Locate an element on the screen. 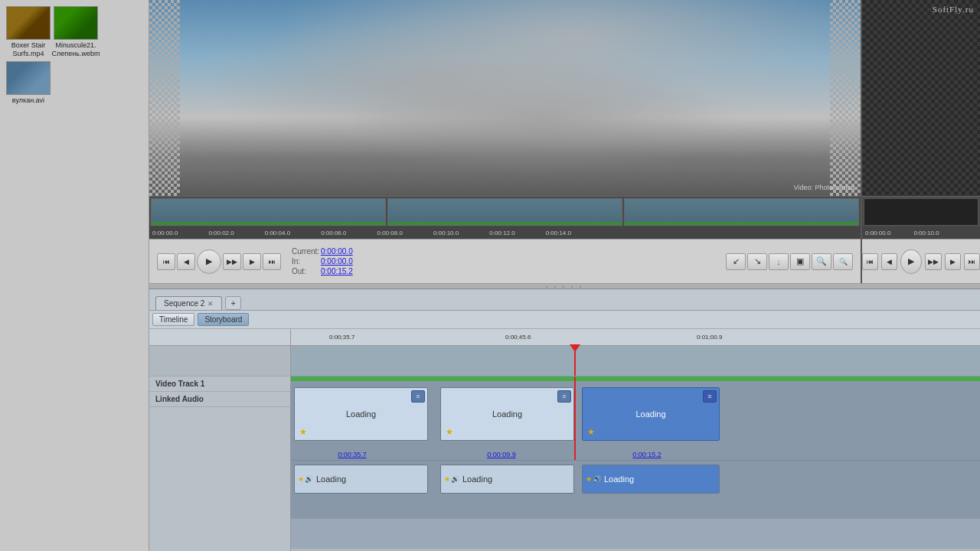 The height and width of the screenshot is (551, 980). prog-fast-play: ▶▶ is located at coordinates (933, 262).